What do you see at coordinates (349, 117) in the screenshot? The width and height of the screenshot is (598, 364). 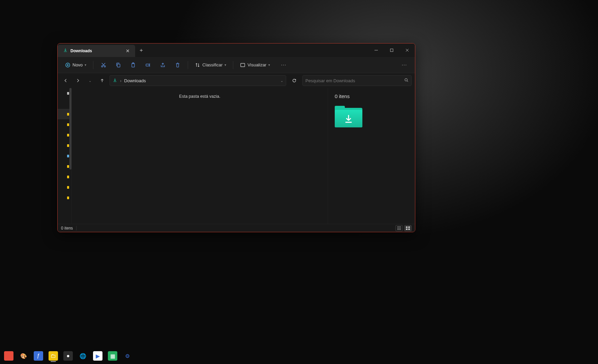 I see `folder-preview-icon` at bounding box center [349, 117].